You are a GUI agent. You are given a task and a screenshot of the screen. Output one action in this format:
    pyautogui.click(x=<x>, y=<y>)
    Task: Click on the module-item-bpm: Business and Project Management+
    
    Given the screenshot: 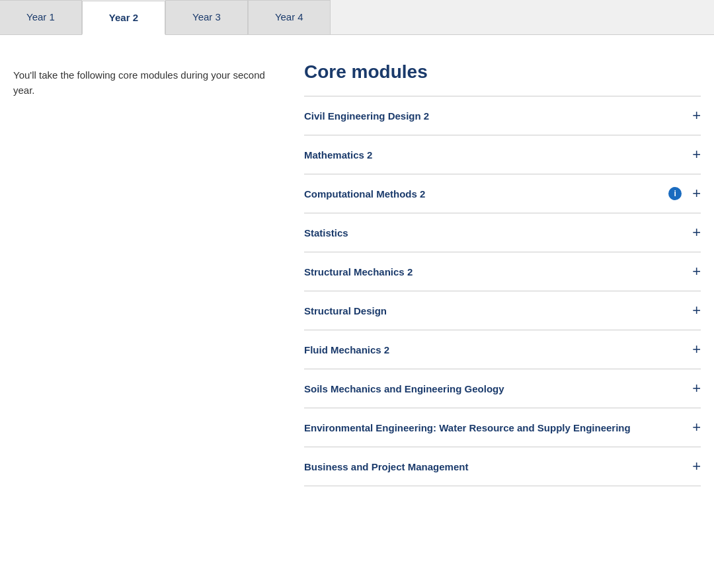 What is the action you would take?
    pyautogui.click(x=502, y=466)
    